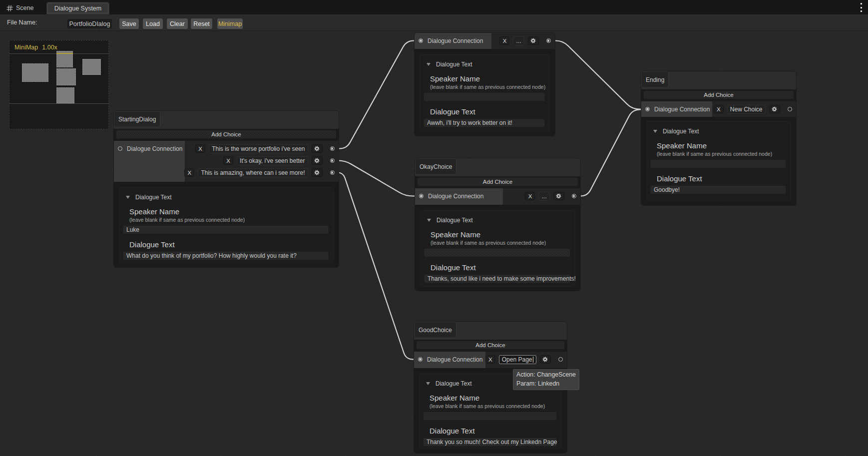 This screenshot has height=456, width=868. What do you see at coordinates (258, 149) in the screenshot?
I see `choice-text-field: This is the worse portfolio i've seen` at bounding box center [258, 149].